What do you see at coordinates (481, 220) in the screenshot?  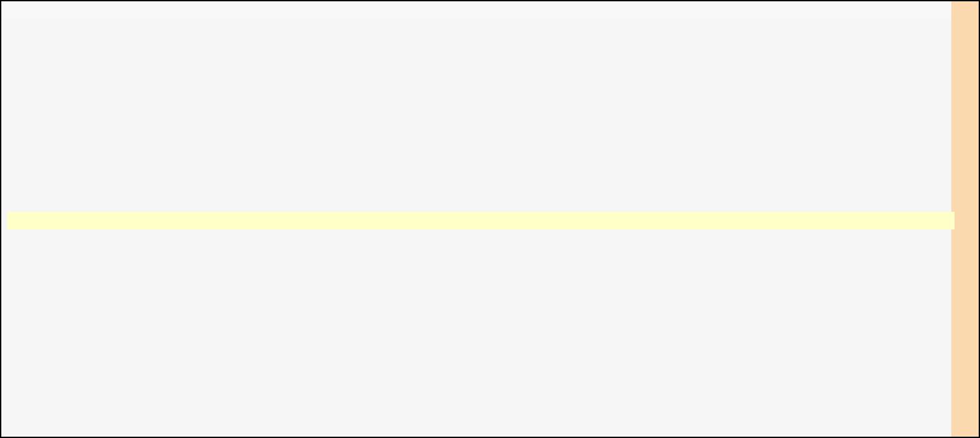 I see `time-axis-strip` at bounding box center [481, 220].